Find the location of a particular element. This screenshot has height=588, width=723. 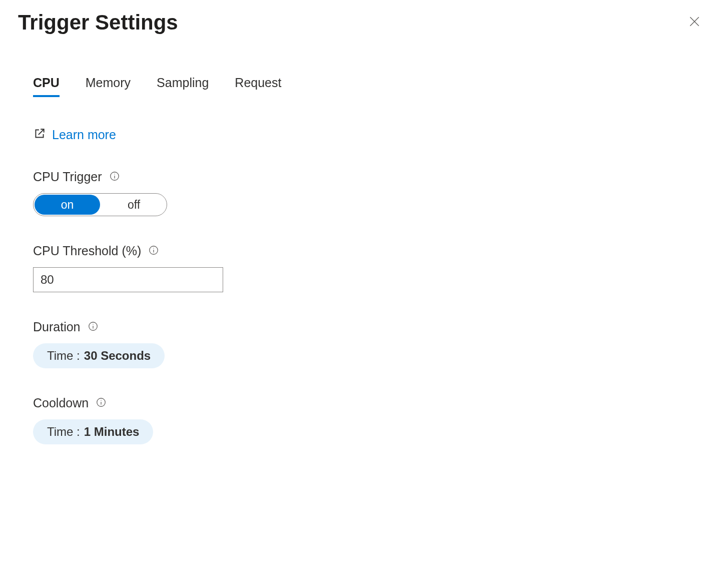

learn-more-link: Learn more is located at coordinates (84, 135).